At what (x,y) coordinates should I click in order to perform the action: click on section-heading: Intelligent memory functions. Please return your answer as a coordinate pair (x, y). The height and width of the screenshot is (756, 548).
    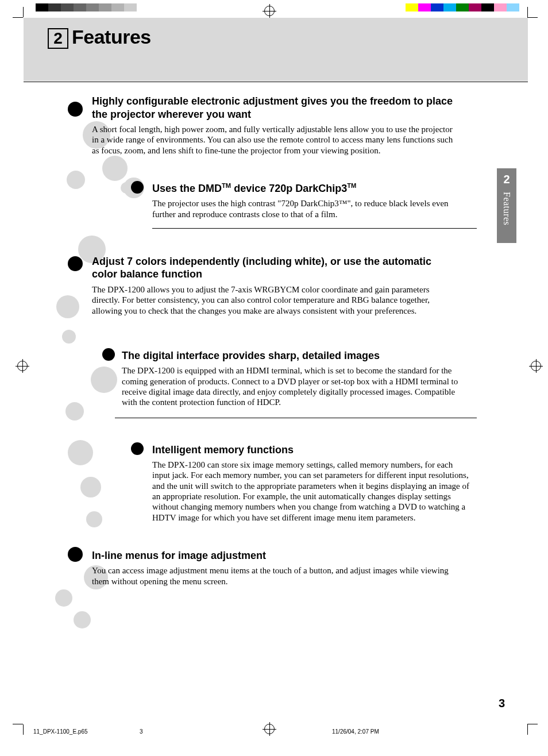
    Looking at the image, I should click on (311, 450).